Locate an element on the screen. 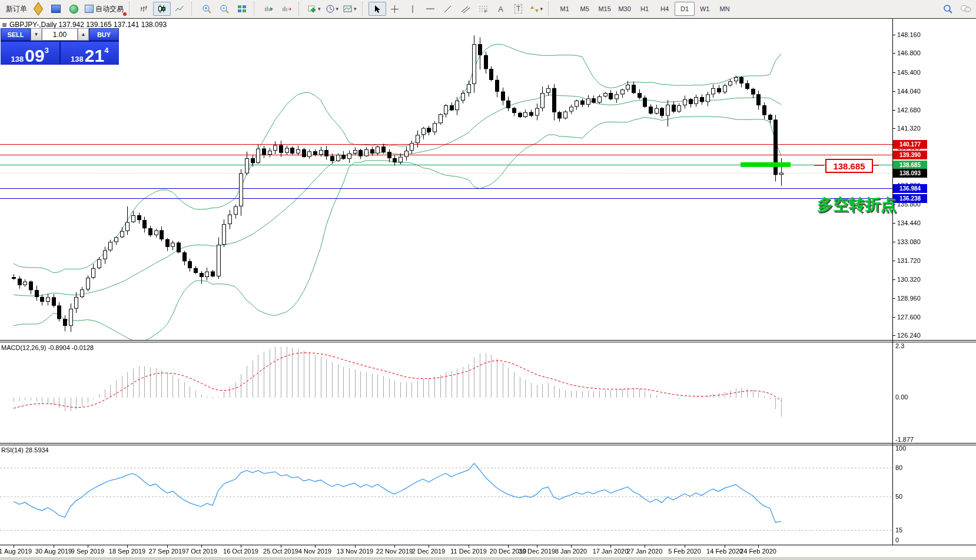  vertical-line-icon is located at coordinates (413, 9).